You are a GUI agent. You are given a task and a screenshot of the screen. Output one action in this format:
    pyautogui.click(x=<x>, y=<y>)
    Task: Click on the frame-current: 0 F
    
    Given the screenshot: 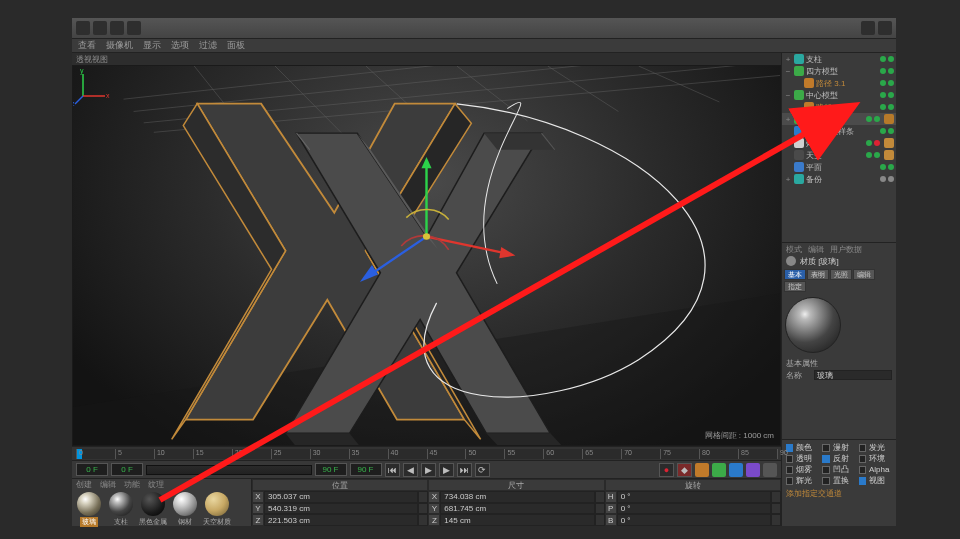 What is the action you would take?
    pyautogui.click(x=127, y=470)
    